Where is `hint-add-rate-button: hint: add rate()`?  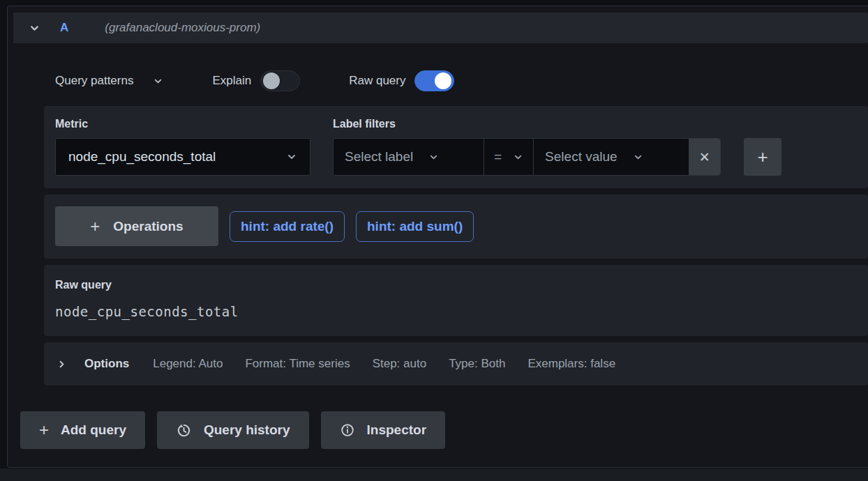
hint-add-rate-button: hint: add rate() is located at coordinates (287, 227).